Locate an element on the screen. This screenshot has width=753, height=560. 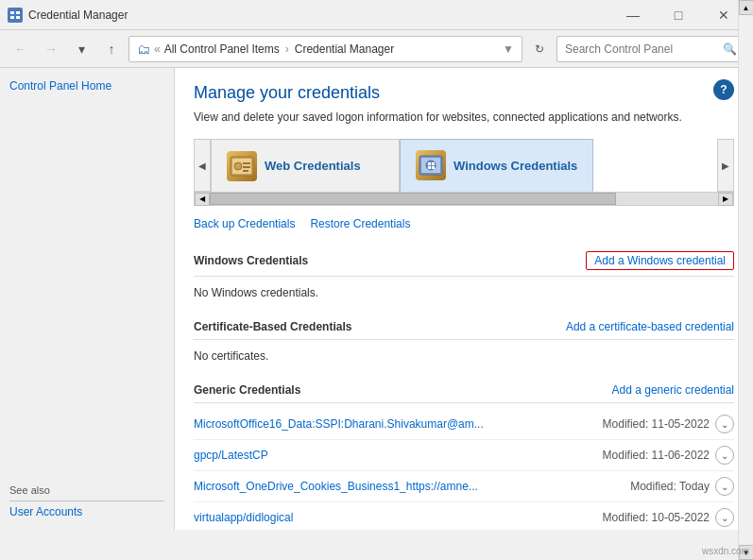
credential-tabs: ◀ Web Credentials is located at coordinates (464, 166).